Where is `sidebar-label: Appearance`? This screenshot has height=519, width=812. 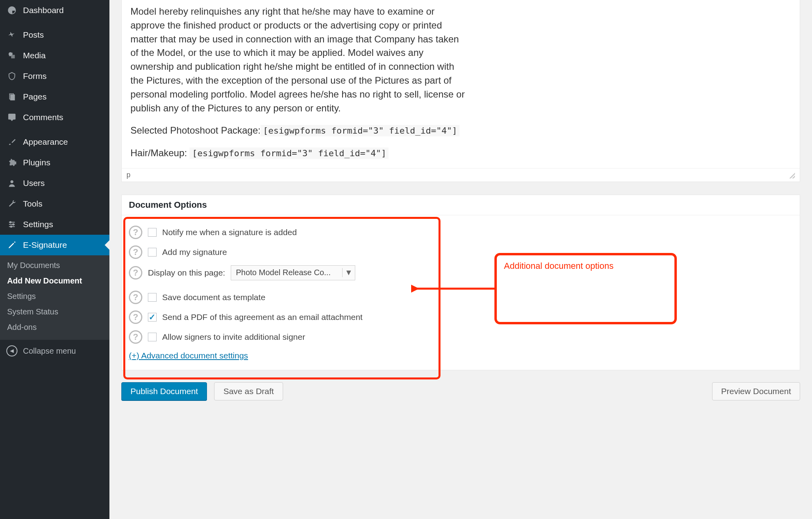 sidebar-label: Appearance is located at coordinates (45, 142).